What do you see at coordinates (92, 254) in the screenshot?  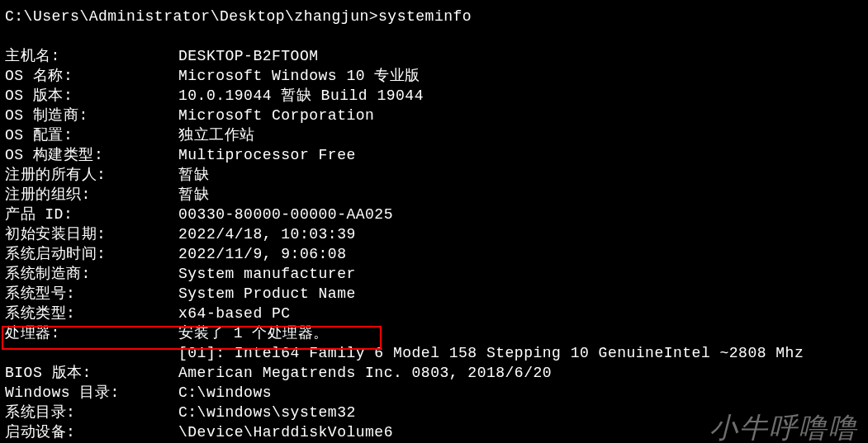 I see `info-label: 系统启动时间:` at bounding box center [92, 254].